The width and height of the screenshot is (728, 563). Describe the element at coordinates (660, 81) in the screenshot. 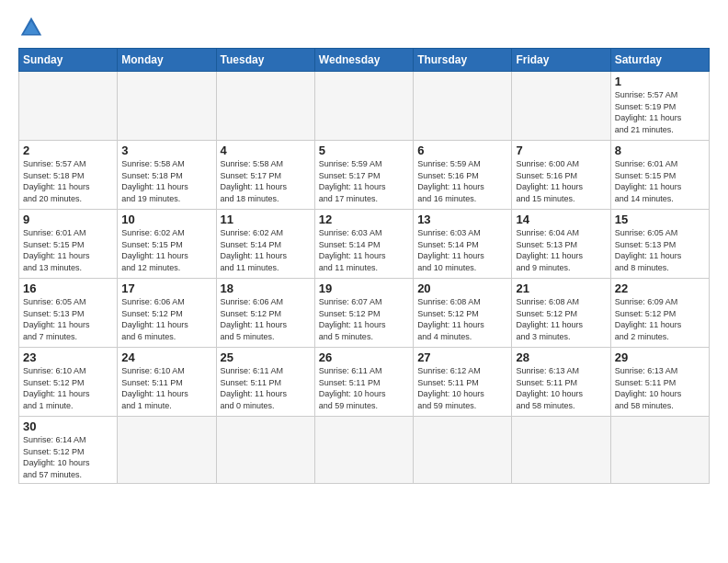

I see `day-number: 1` at that location.